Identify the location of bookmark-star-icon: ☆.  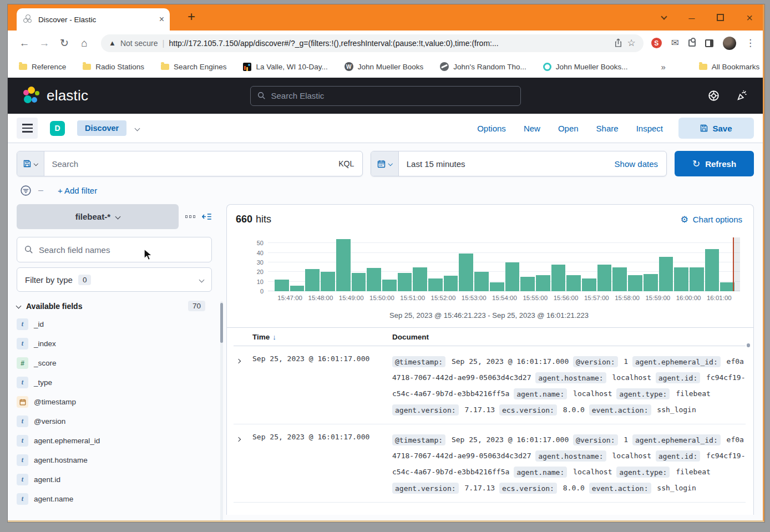
(631, 43).